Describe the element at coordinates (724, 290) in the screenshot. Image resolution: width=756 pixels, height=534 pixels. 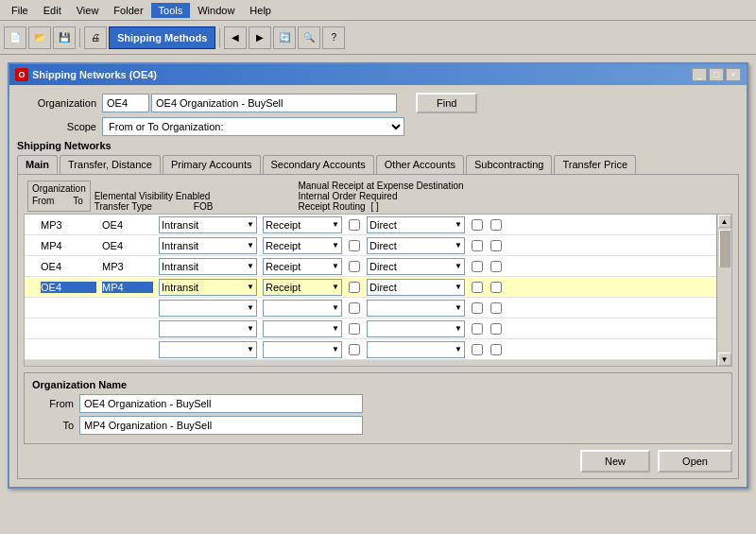
I see `grid-scrollbar: ▲ ▼` at that location.